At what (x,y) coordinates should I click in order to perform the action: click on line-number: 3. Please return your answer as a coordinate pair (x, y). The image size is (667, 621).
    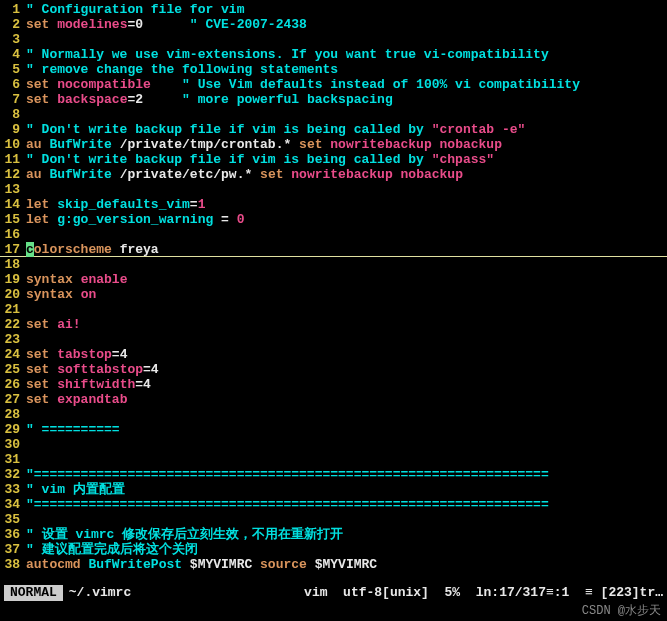
    Looking at the image, I should click on (13, 40).